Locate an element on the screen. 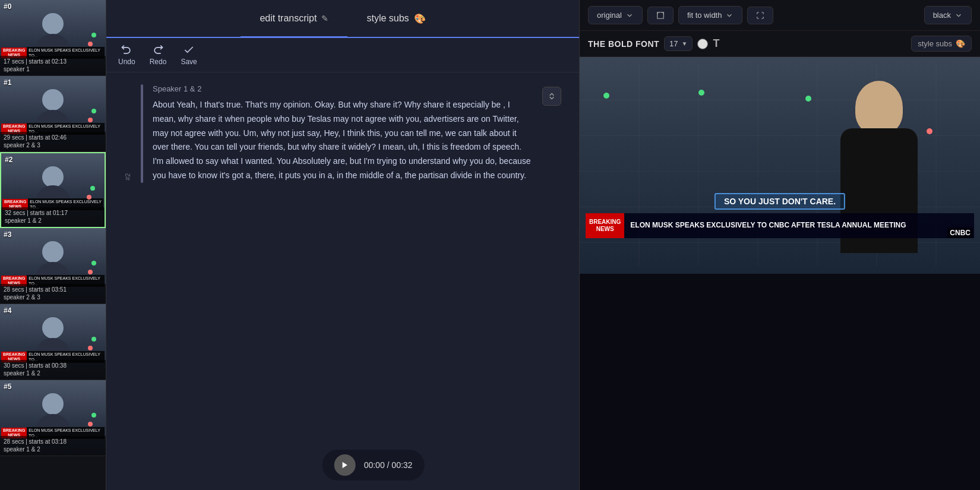  clip-thumbnail-0: BREAKINGNEWSELON MUSK SPEAKS EXCLUSIVELY… is located at coordinates (53, 38).